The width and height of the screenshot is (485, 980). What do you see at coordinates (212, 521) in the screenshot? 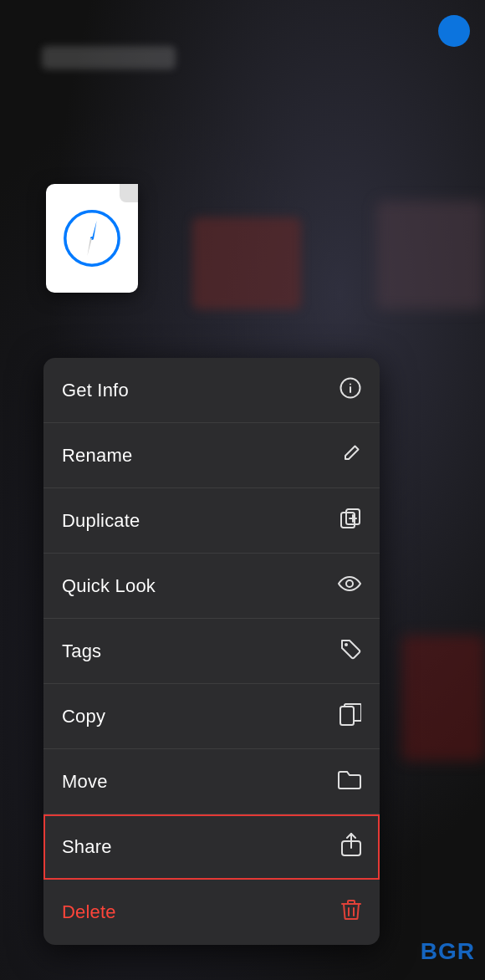
I see `menu-item-duplicate: Duplicate` at bounding box center [212, 521].